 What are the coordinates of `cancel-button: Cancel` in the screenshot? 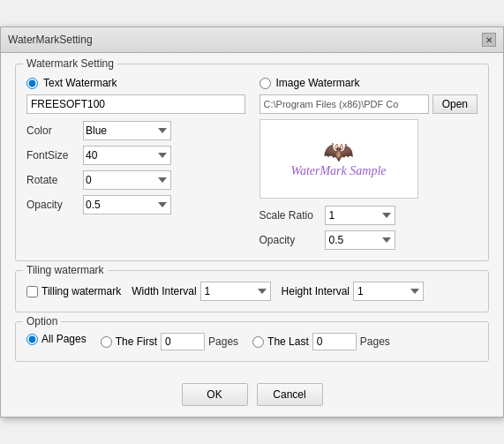 It's located at (290, 395).